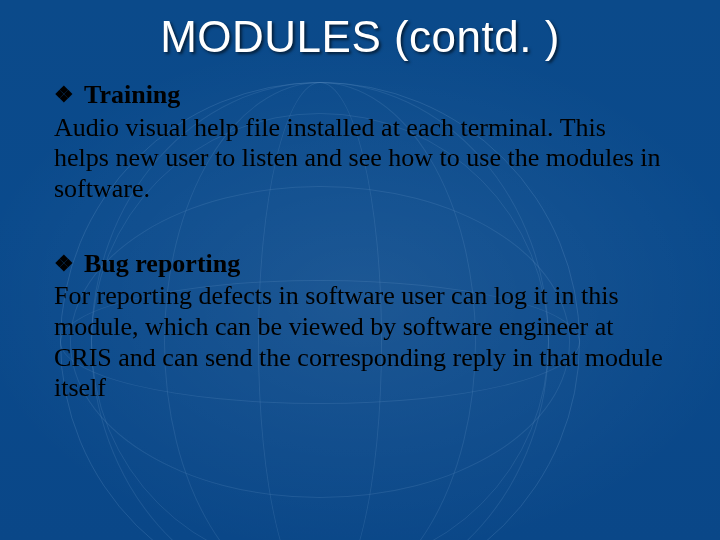 The width and height of the screenshot is (720, 540). What do you see at coordinates (162, 264) in the screenshot?
I see `section-heading-text: Bug reporting` at bounding box center [162, 264].